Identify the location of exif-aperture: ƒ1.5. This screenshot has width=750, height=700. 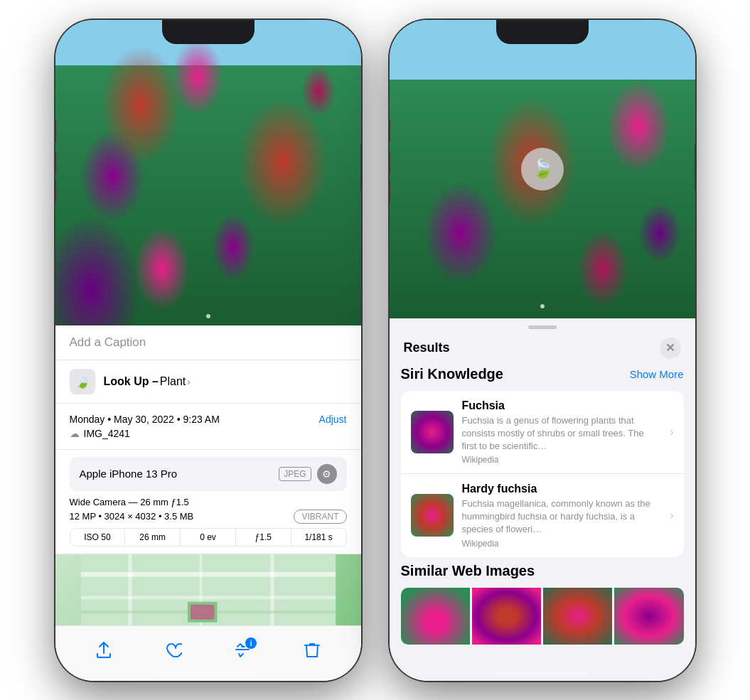
(264, 537).